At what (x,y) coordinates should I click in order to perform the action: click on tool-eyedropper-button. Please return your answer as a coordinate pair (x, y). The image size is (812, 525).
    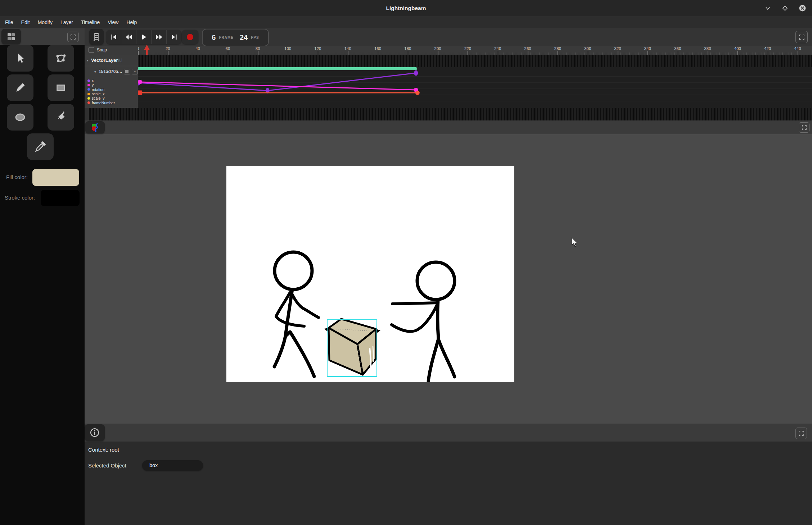
    Looking at the image, I should click on (40, 147).